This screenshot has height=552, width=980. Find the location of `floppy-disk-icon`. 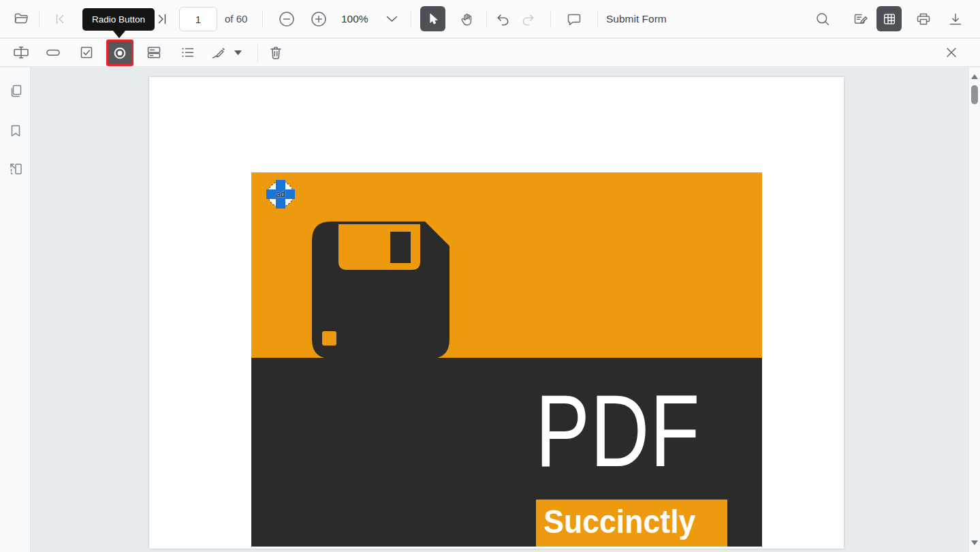

floppy-disk-icon is located at coordinates (381, 290).